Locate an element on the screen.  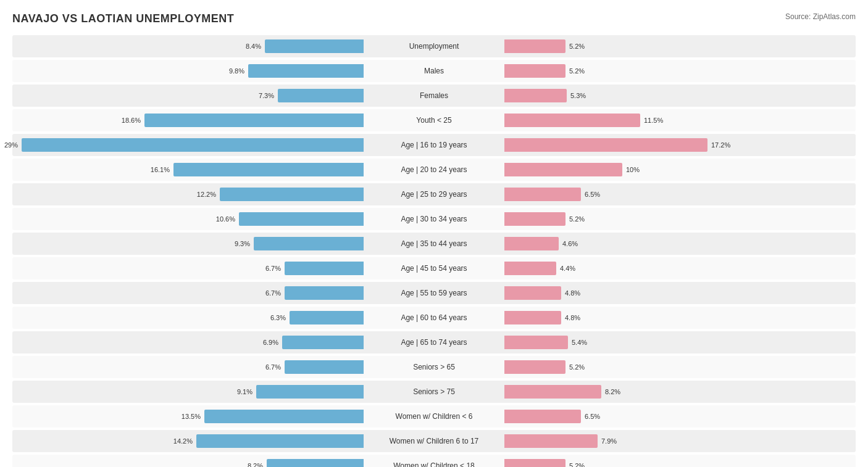
laotian-bar: 8.2% is located at coordinates (553, 392).